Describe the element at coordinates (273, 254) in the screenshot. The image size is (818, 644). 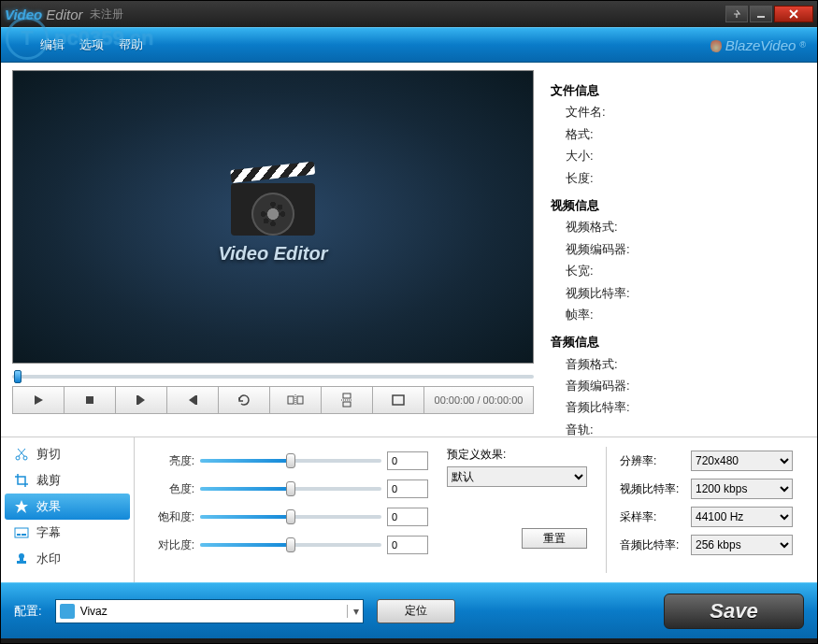
I see `preview-placeholder-label: Video Editor` at that location.